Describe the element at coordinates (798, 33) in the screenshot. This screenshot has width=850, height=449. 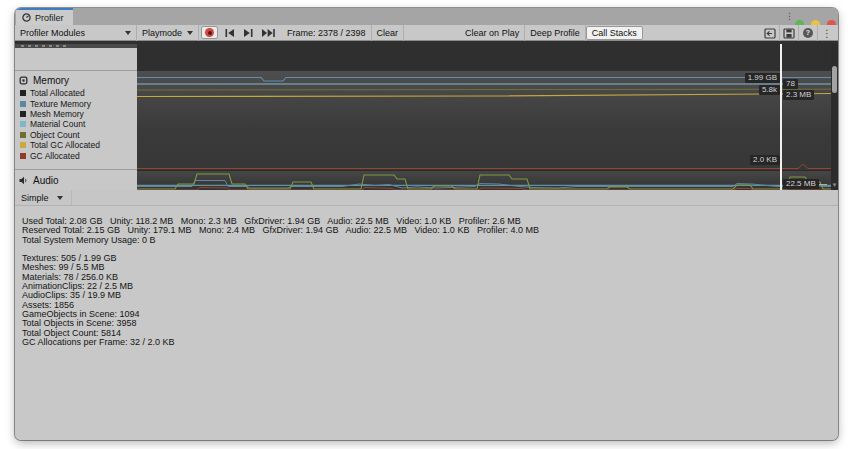
I see `toolbar-right-group: ? ⋮` at that location.